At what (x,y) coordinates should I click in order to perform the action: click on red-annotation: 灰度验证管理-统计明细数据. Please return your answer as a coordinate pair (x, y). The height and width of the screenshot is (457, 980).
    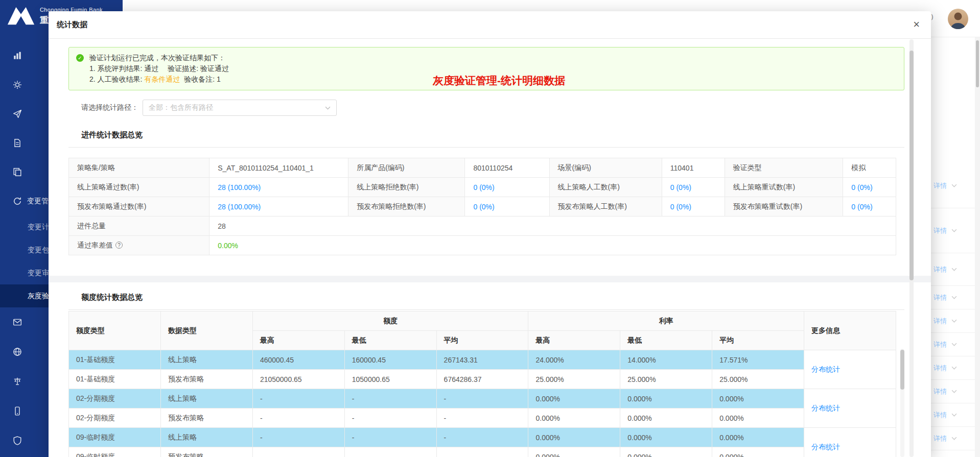
    Looking at the image, I should click on (499, 81).